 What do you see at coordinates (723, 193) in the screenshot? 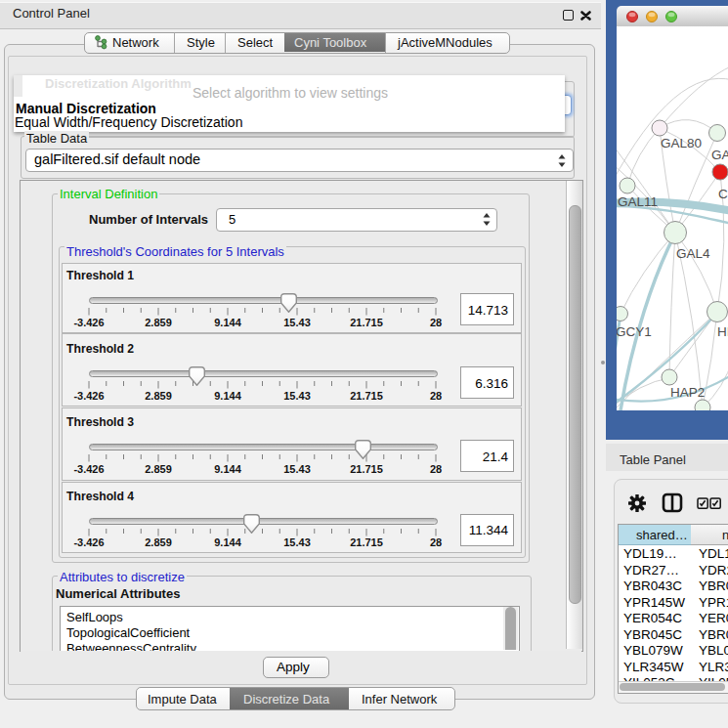
I see `svg-text: CLN1` at bounding box center [723, 193].